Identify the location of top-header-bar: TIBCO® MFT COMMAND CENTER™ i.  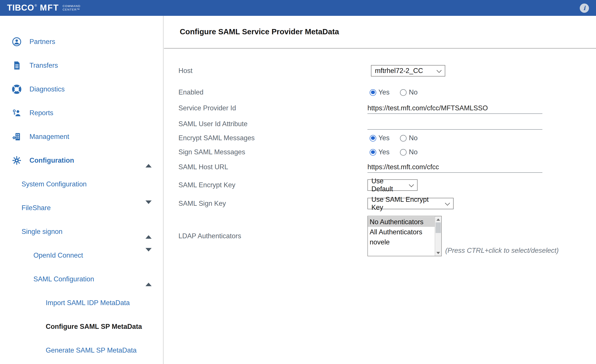
(298, 8).